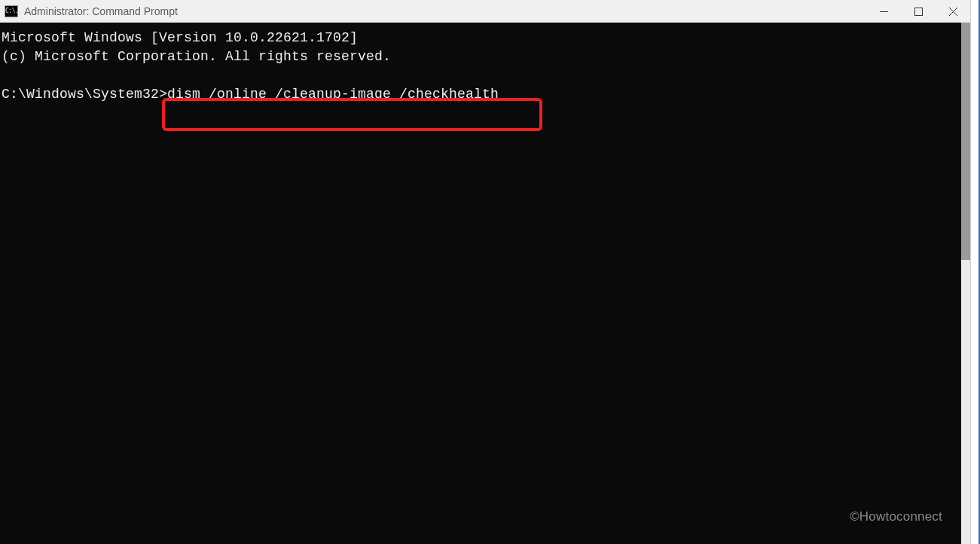 The image size is (980, 544). Describe the element at coordinates (896, 517) in the screenshot. I see `watermark-text: ©Howtoconnect` at that location.